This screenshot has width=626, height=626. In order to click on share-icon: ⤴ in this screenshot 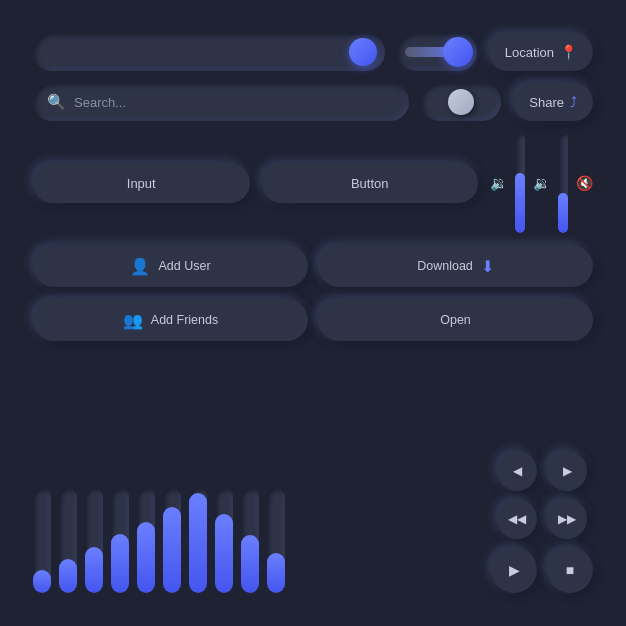, I will do `click(574, 102)`.